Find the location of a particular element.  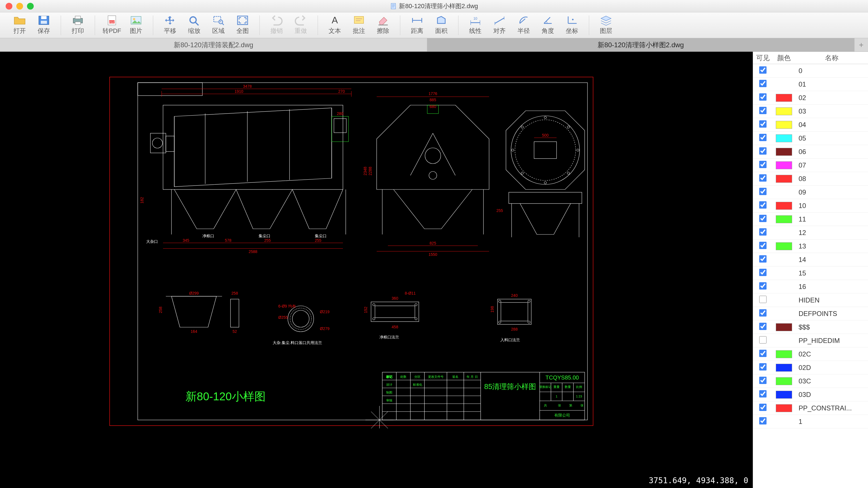

layer-row: PP_HIDEDIM is located at coordinates (811, 341).